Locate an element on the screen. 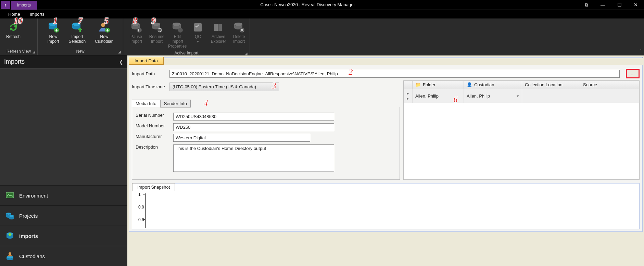 The height and width of the screenshot is (266, 644). tab-import-snapshot: Import Snapshot is located at coordinates (153, 187).